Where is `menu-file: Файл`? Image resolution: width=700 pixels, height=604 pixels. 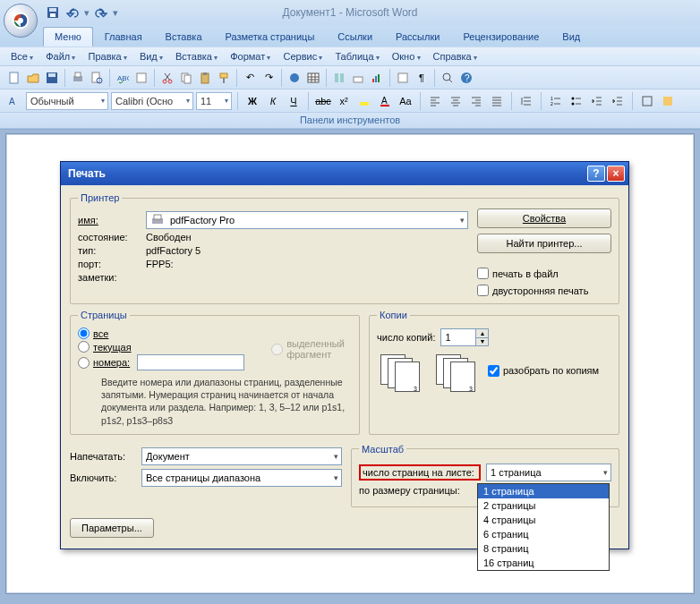
menu-file: Файл is located at coordinates (61, 56).